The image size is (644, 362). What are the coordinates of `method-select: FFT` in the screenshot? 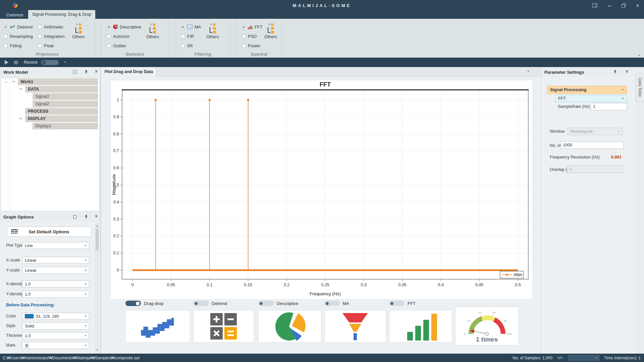 It's located at (591, 99).